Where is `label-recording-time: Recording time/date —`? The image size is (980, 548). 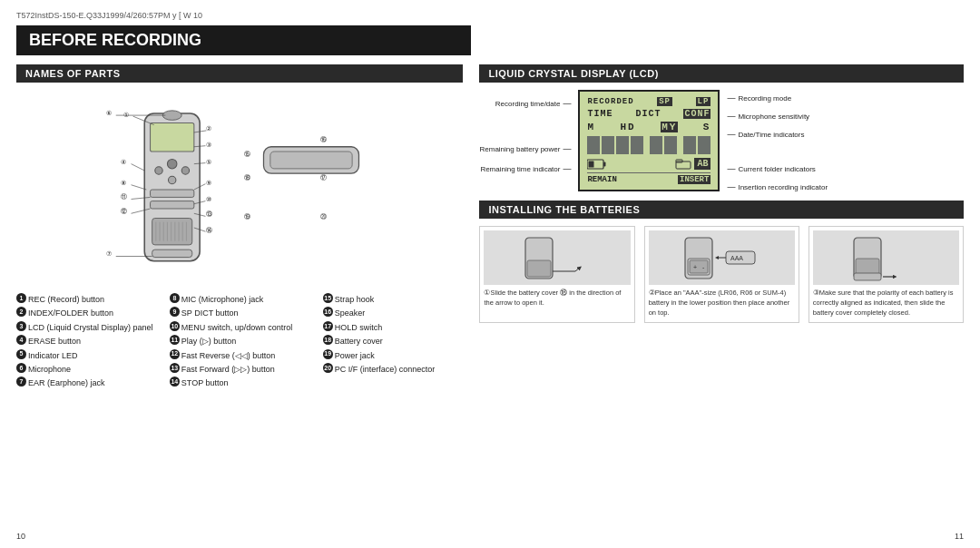
label-recording-time: Recording time/date — is located at coordinates (524, 103).